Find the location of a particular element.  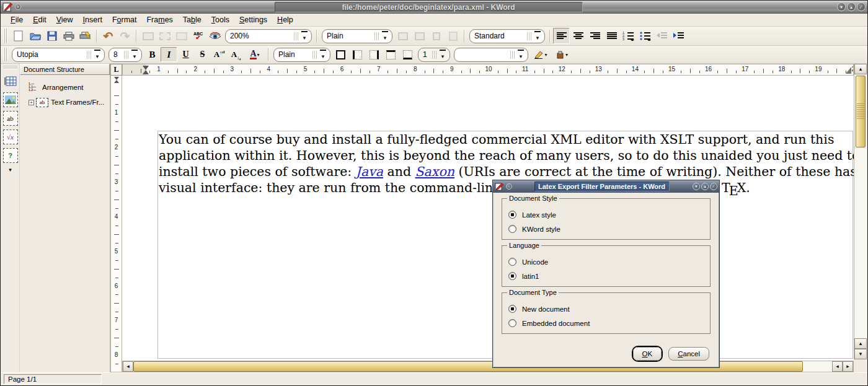

ok-button: OK is located at coordinates (647, 354).